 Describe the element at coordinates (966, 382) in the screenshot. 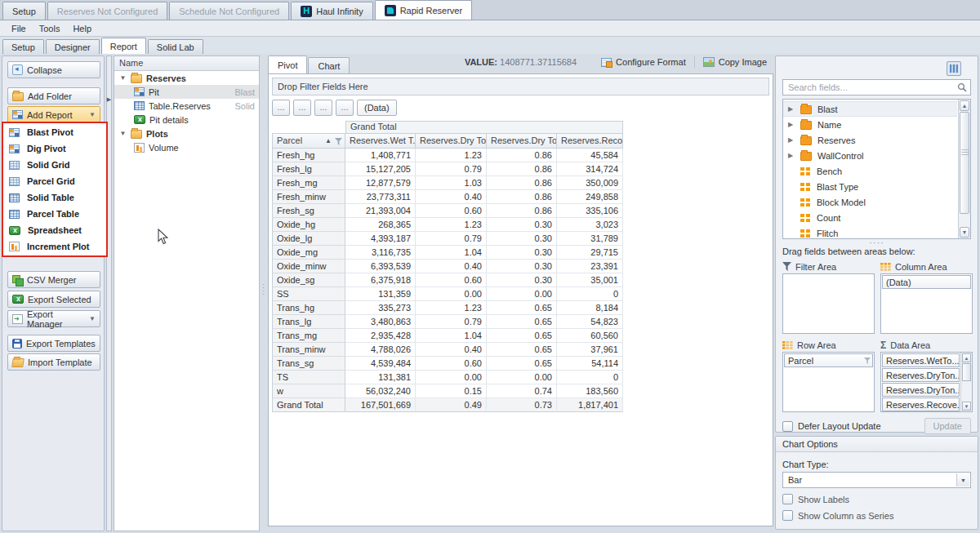

I see `data-area-scrollbar: ▲ ▼` at that location.